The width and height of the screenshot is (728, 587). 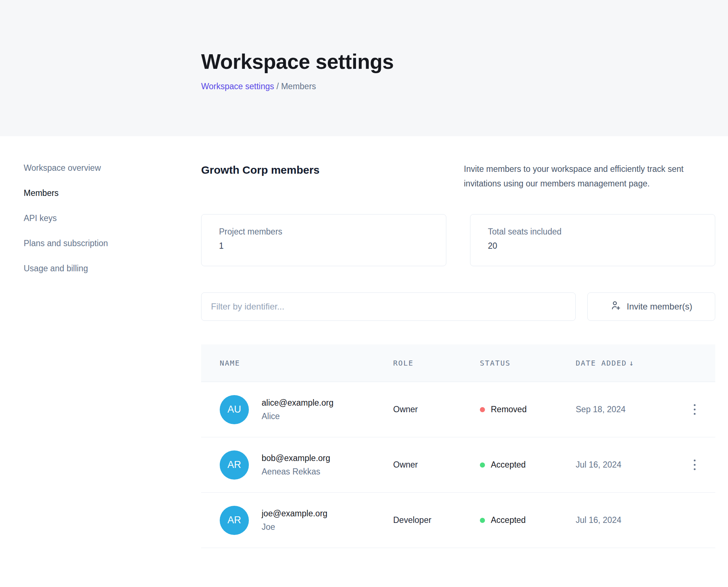 I want to click on member-email: joe@example.org, so click(x=294, y=513).